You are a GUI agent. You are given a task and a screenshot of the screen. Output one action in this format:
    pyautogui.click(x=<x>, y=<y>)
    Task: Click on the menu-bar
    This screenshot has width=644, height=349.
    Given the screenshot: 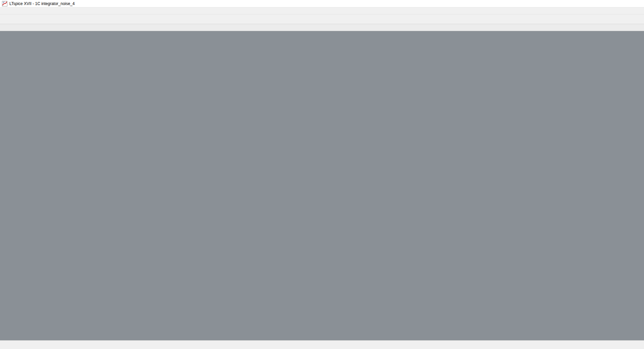 What is the action you would take?
    pyautogui.click(x=322, y=11)
    